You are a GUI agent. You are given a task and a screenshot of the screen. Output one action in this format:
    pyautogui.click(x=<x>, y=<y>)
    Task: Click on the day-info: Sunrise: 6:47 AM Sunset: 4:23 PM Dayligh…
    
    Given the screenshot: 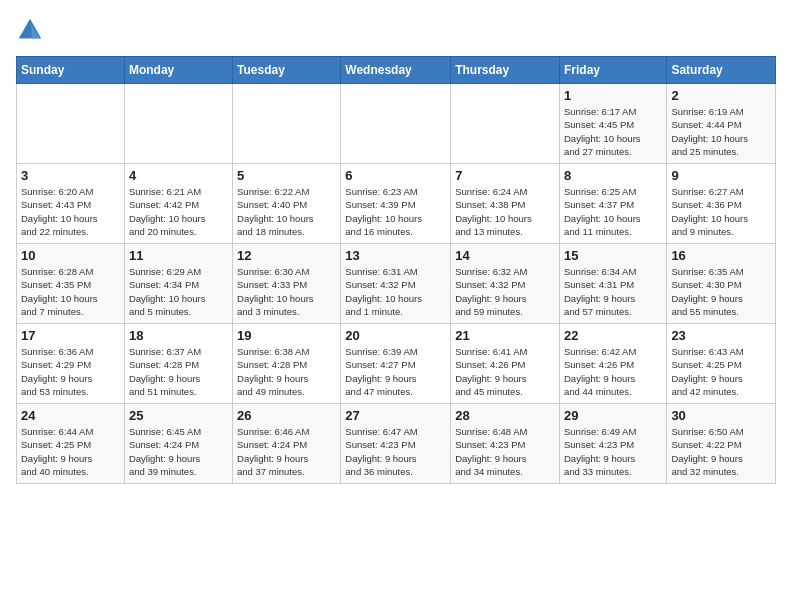 What is the action you would take?
    pyautogui.click(x=396, y=452)
    